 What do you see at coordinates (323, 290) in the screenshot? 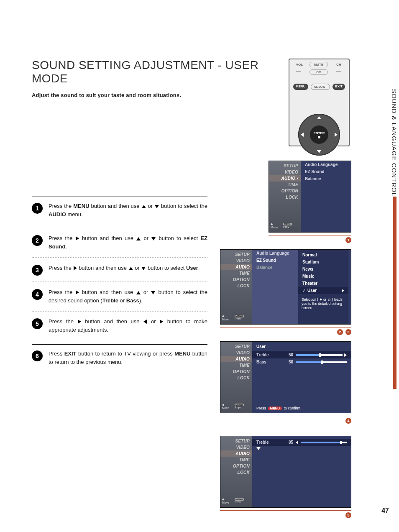
I see `osd-option-user: User` at bounding box center [323, 290].